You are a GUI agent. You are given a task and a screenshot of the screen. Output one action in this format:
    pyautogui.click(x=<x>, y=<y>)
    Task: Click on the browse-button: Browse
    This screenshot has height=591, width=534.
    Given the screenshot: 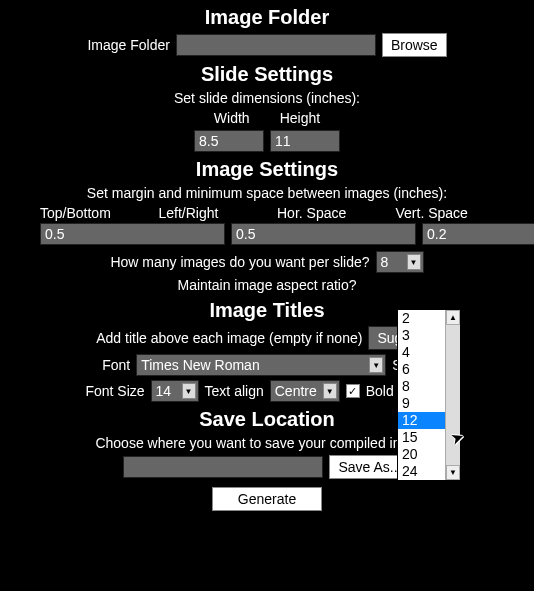 What is the action you would take?
    pyautogui.click(x=414, y=45)
    